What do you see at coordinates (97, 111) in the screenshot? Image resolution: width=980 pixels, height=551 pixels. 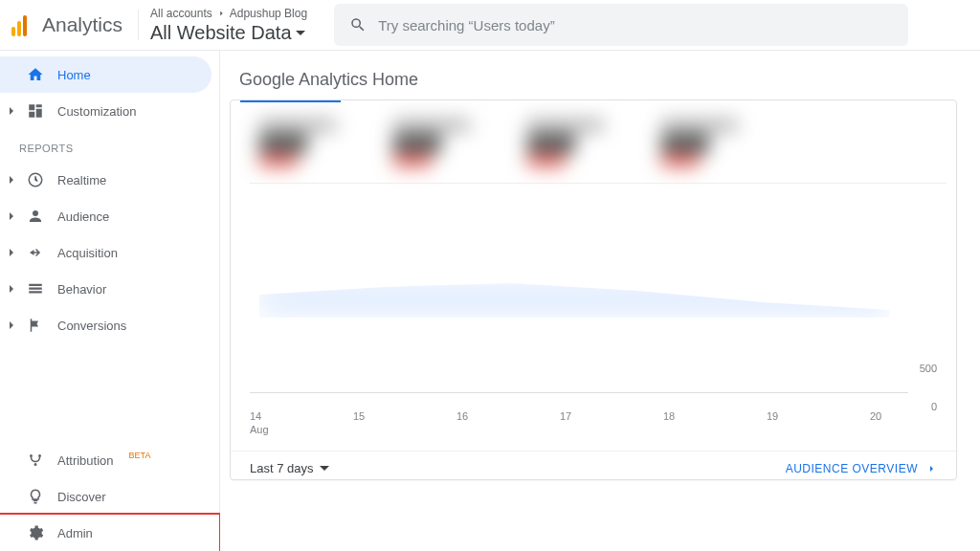 I see `nav-customization-label: Customization` at bounding box center [97, 111].